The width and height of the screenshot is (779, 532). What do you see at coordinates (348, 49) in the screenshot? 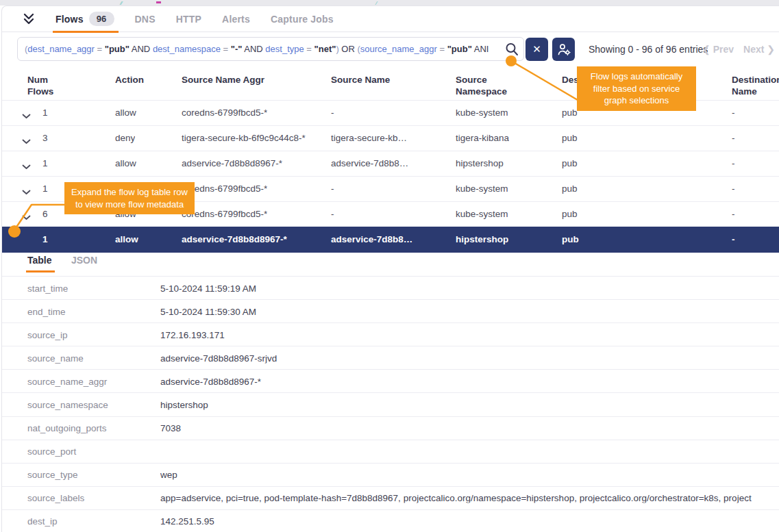
I see `query-token: OR` at bounding box center [348, 49].